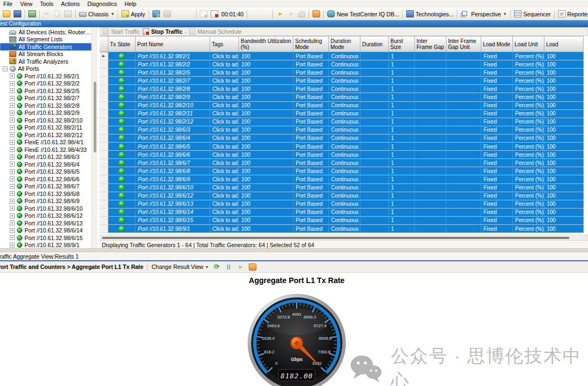 The image size is (588, 386). I want to click on cell-port-name: Port //10.61.32.98/6/15, so click(173, 221).